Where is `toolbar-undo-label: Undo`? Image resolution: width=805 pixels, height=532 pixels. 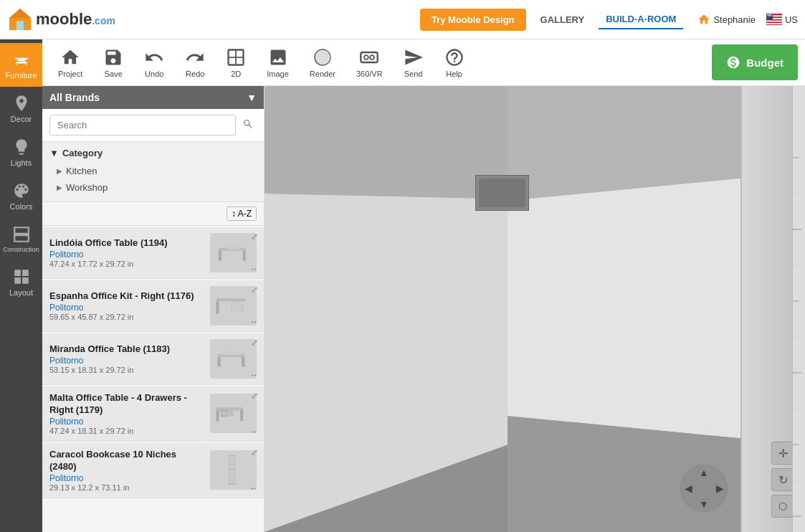 toolbar-undo-label: Undo is located at coordinates (154, 74).